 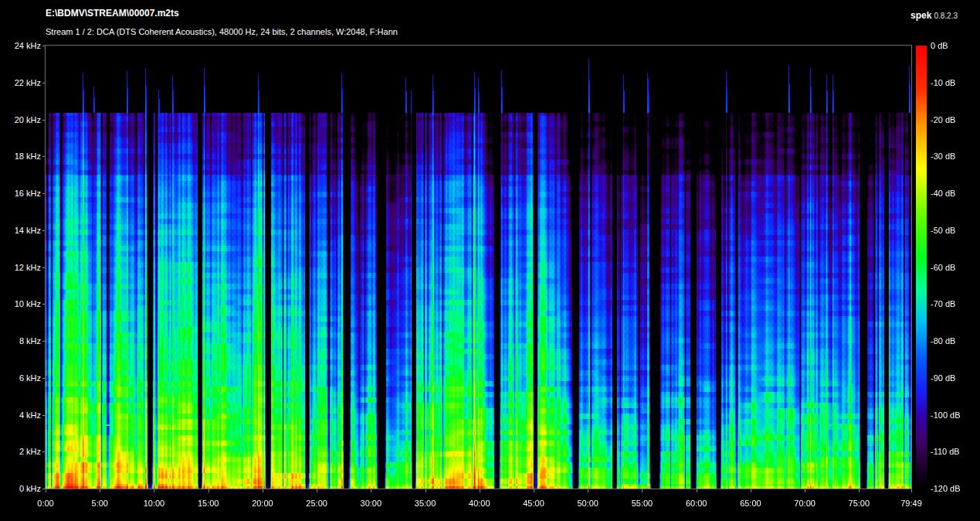 What do you see at coordinates (30, 378) in the screenshot?
I see `freq-tick-label: 6 kHz` at bounding box center [30, 378].